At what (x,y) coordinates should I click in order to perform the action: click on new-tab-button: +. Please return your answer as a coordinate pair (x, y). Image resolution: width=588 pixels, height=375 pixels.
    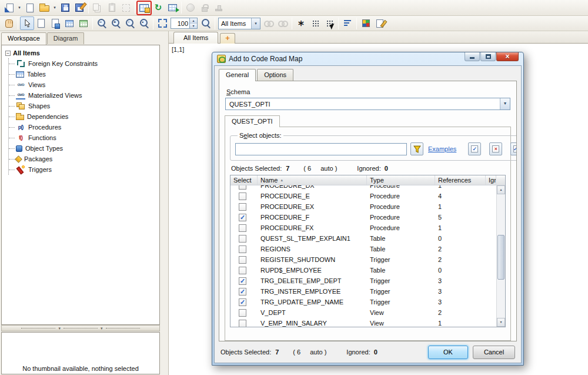
    Looking at the image, I should click on (228, 38).